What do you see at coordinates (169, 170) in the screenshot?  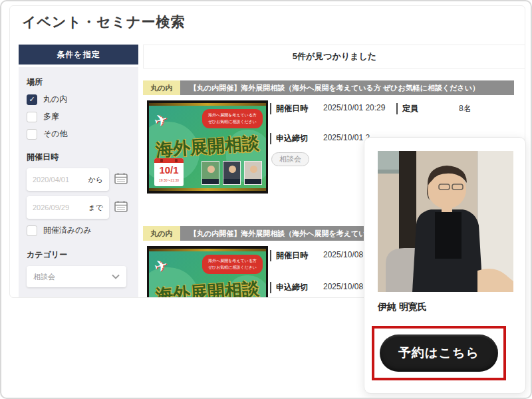 I see `banner-calendar-day: 10/1` at bounding box center [169, 170].